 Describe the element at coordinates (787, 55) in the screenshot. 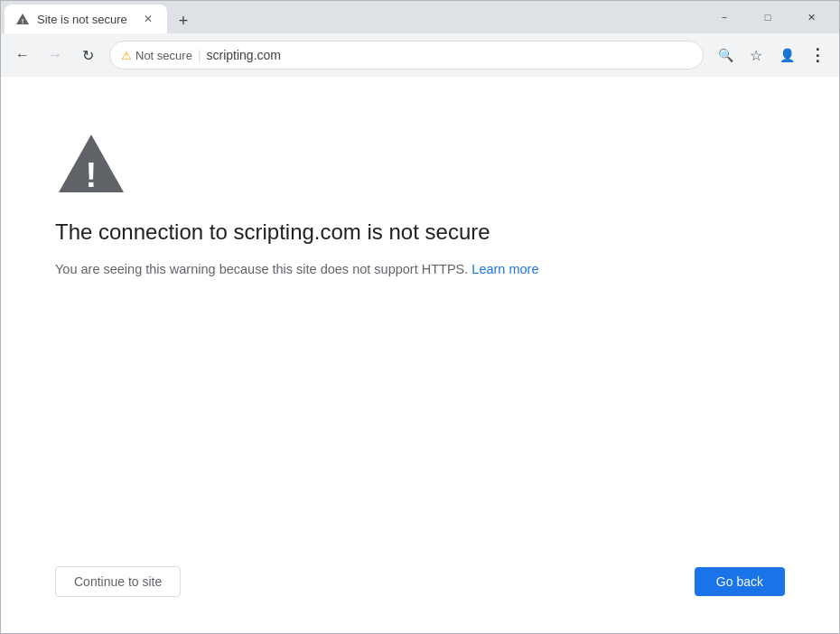

I see `account-button: 👤` at that location.